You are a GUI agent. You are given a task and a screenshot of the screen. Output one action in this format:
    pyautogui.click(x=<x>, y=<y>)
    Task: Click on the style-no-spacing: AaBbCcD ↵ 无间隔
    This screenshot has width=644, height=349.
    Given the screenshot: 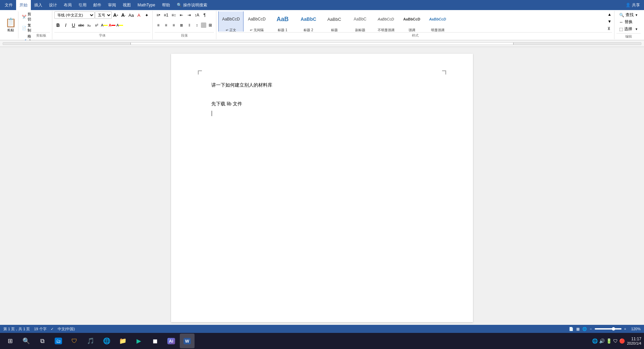 What is the action you would take?
    pyautogui.click(x=257, y=21)
    